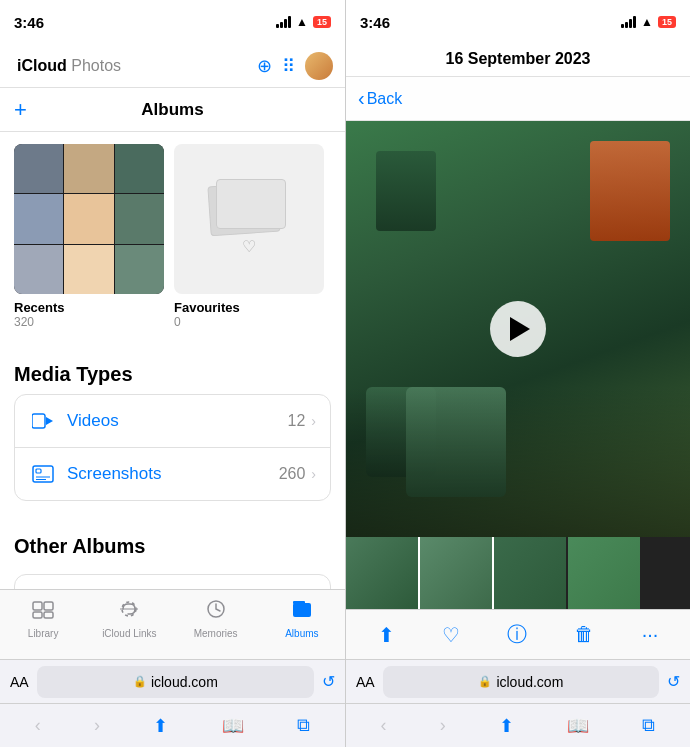 The width and height of the screenshot is (690, 747). What do you see at coordinates (97, 726) in the screenshot?
I see `forward-btn-left: ›` at bounding box center [97, 726].